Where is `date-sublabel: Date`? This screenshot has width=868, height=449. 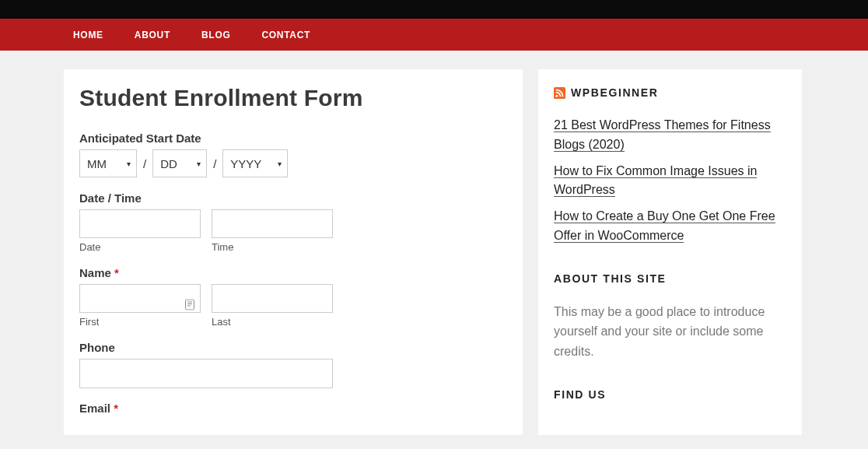 date-sublabel: Date is located at coordinates (140, 247).